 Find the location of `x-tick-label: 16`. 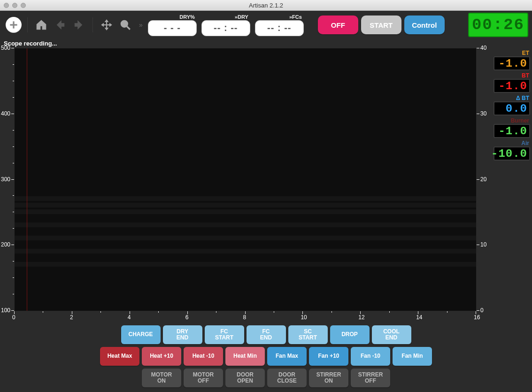

x-tick-label: 16 is located at coordinates (477, 317).